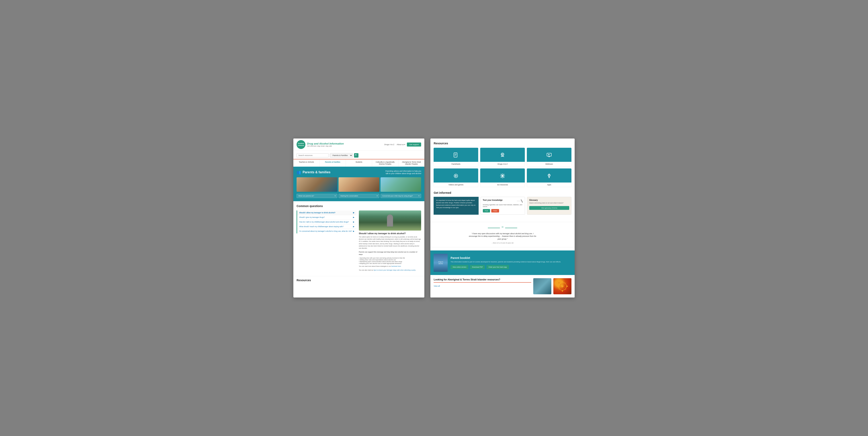  What do you see at coordinates (493, 200) in the screenshot?
I see `quiz-title: Test your knowledge` at bounding box center [493, 200].